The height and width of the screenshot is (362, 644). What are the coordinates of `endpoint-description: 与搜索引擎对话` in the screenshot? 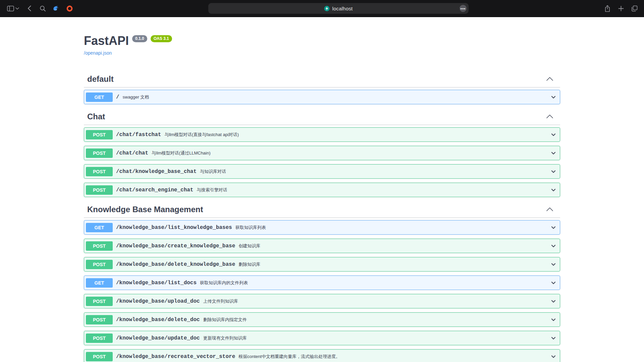 It's located at (373, 190).